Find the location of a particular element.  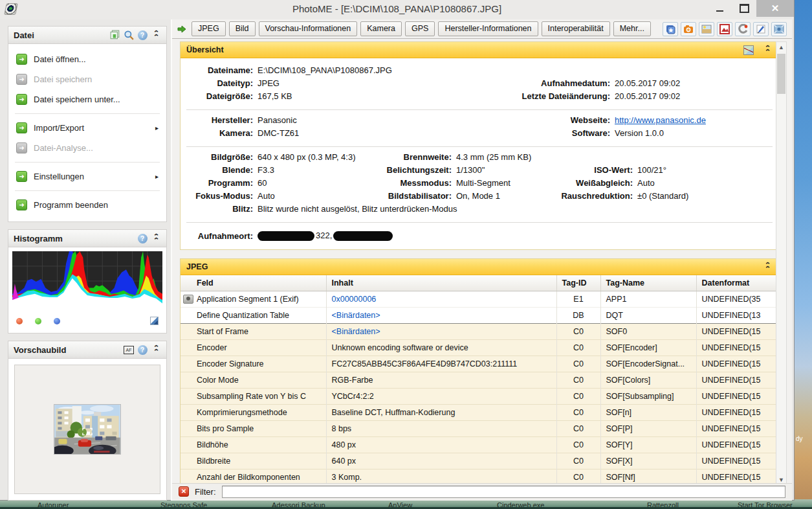

vertical-scrollbar: ▲ ▼ is located at coordinates (782, 264).